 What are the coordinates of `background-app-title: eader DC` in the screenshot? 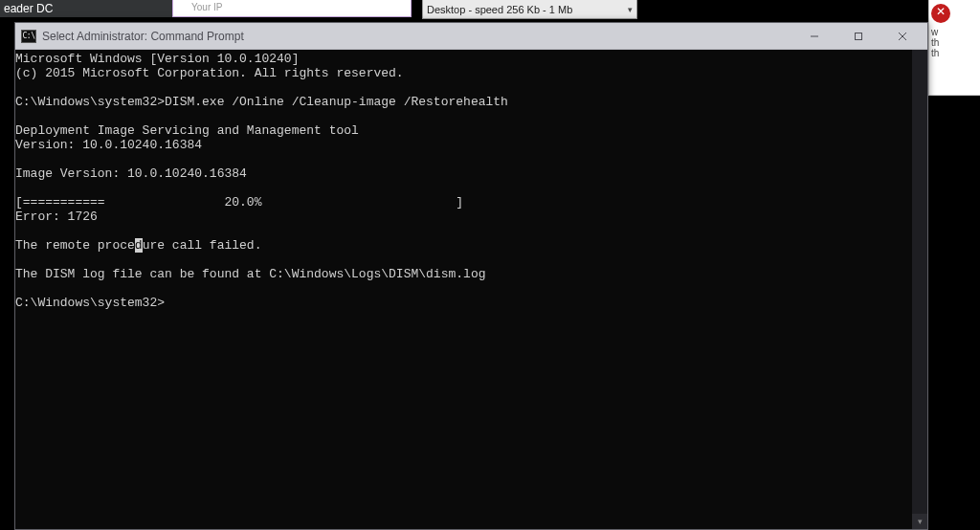 It's located at (29, 9).